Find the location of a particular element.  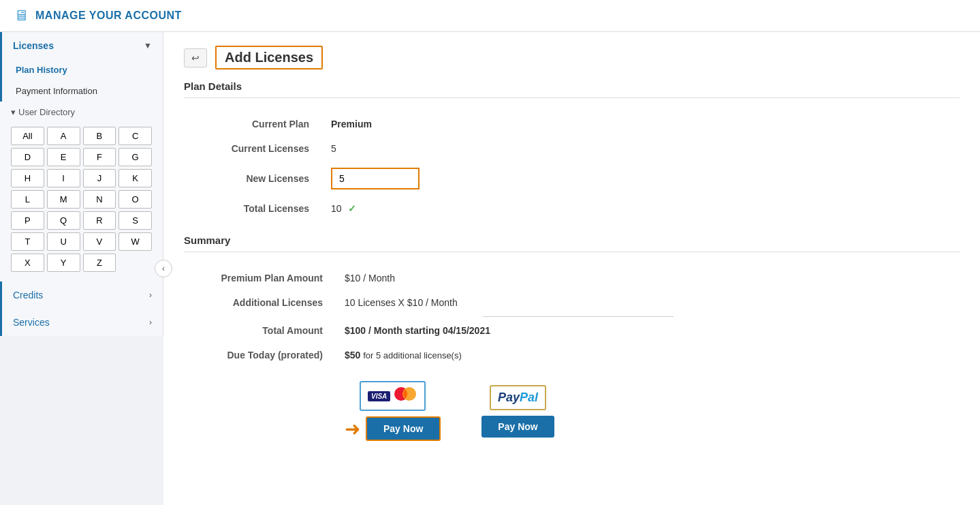

total-licenses-cell: 10 ✓ is located at coordinates (640, 209).